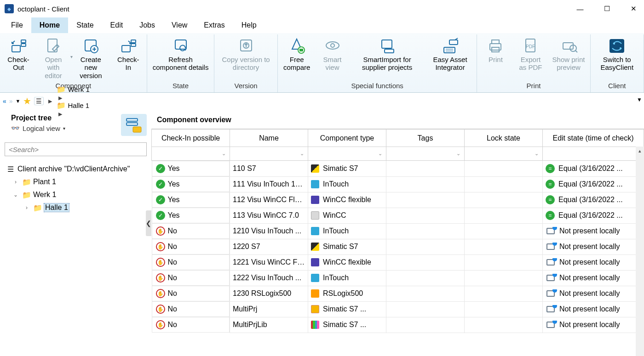 The image size is (644, 356). What do you see at coordinates (617, 54) in the screenshot?
I see `ribbon-switch-to-easyclient: Switch to EasyClient` at bounding box center [617, 54].